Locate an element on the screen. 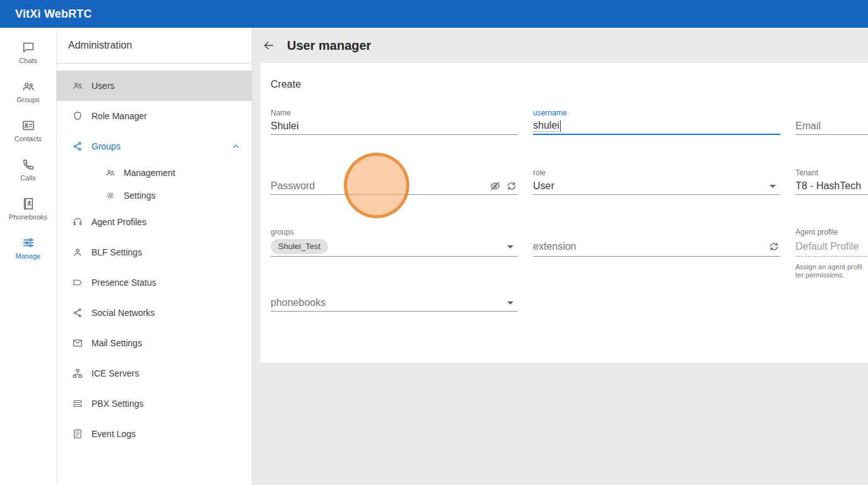  app-bar: VitXi WebRTC is located at coordinates (434, 14).